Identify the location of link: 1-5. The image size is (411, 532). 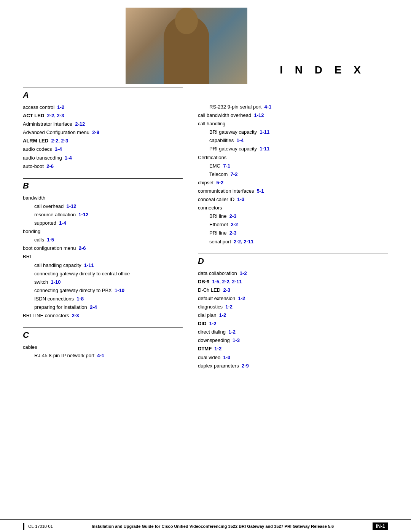
(50, 240).